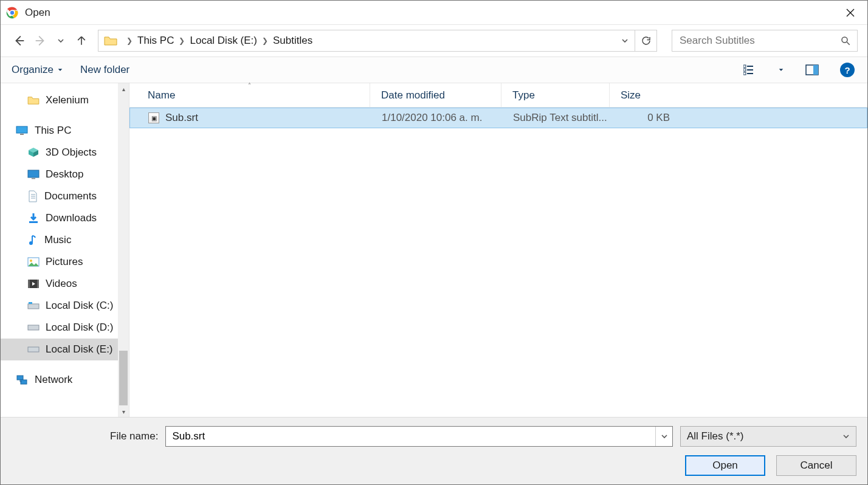 This screenshot has height=485, width=868. Describe the element at coordinates (111, 41) in the screenshot. I see `folder-icon` at that location.